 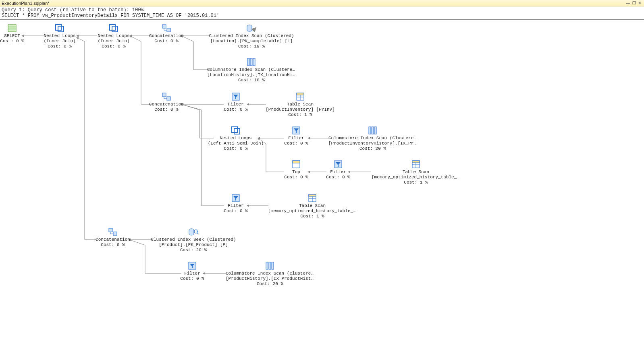 What do you see at coordinates (322, 16) in the screenshot?
I see `query-sql-text: SELECT * FROM vw_ProductInventoryDetails…` at bounding box center [322, 16].